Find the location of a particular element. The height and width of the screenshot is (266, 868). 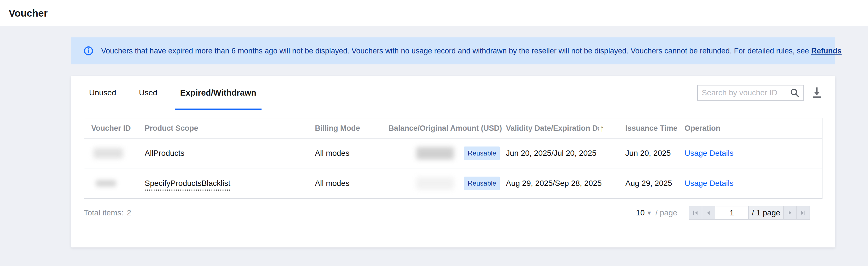

first-page-button is located at coordinates (696, 213).